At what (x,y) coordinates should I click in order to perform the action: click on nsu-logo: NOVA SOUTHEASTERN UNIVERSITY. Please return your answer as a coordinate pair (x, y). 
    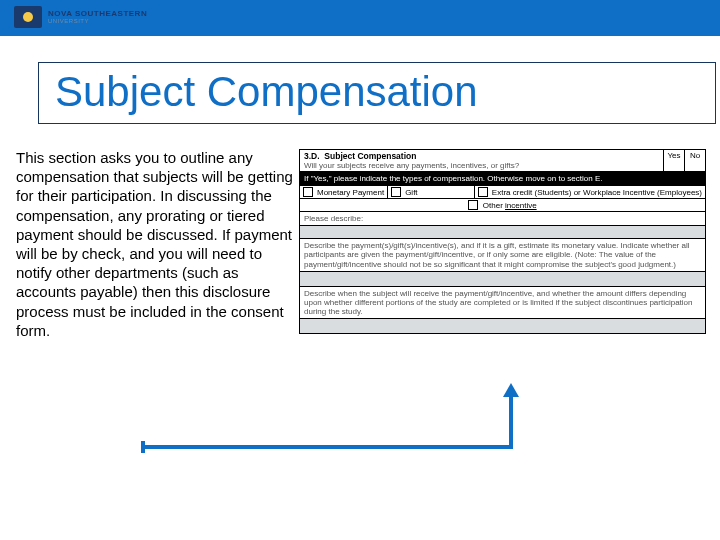
    Looking at the image, I should click on (80, 17).